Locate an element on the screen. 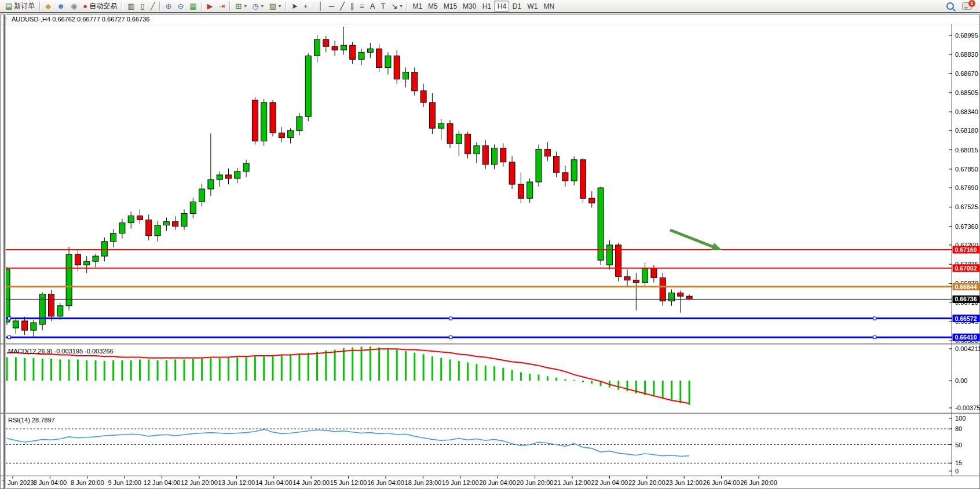 The height and width of the screenshot is (489, 980). timeframe-d1-button: D1 is located at coordinates (517, 6).